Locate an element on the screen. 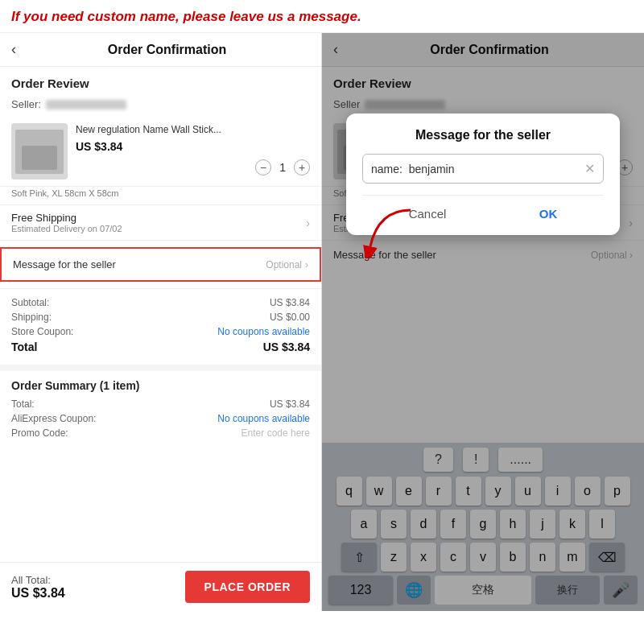 The height and width of the screenshot is (644, 644). left-seller-row: Seller: is located at coordinates (161, 106).